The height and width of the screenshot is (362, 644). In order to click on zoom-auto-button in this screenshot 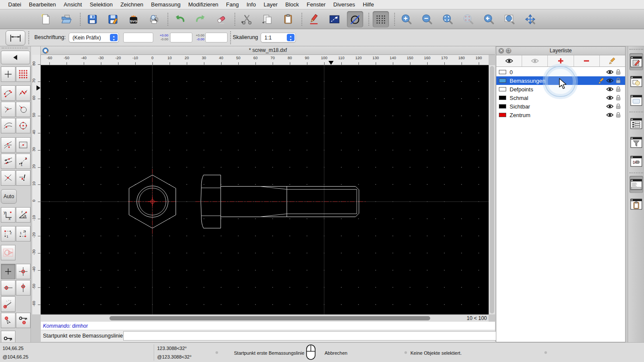, I will do `click(448, 19)`.